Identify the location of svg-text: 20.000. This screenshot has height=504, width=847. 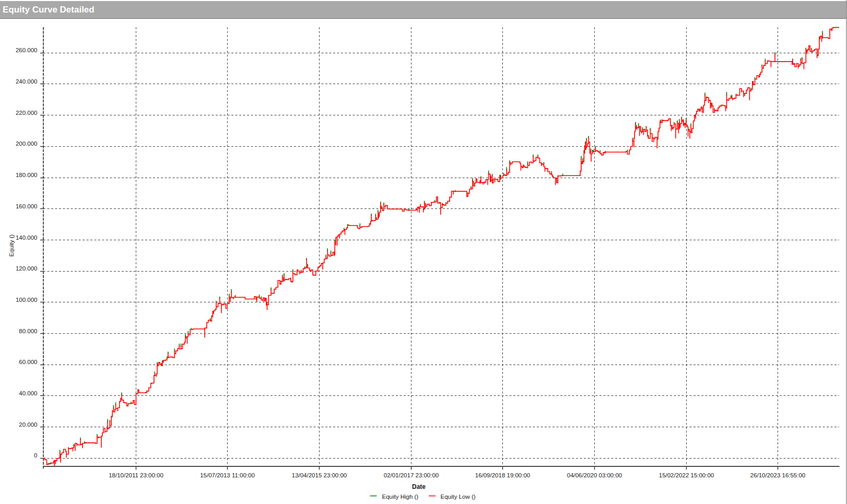
(28, 425).